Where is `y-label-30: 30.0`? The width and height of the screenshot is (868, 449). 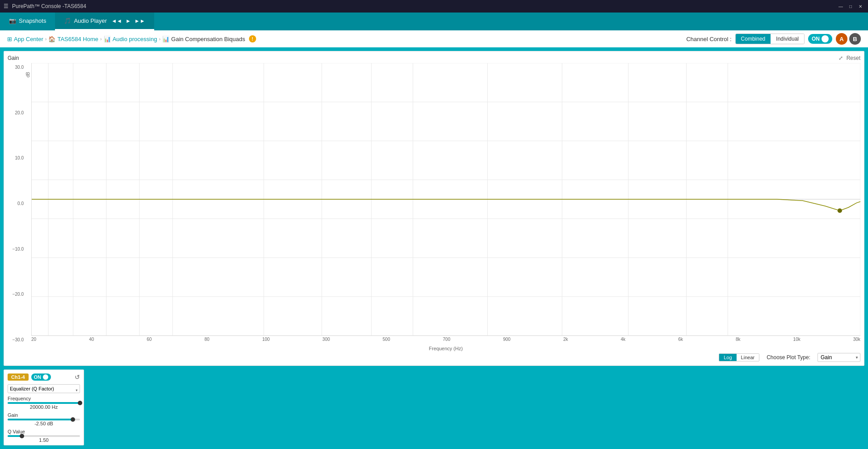
y-label-30: 30.0 is located at coordinates (20, 67).